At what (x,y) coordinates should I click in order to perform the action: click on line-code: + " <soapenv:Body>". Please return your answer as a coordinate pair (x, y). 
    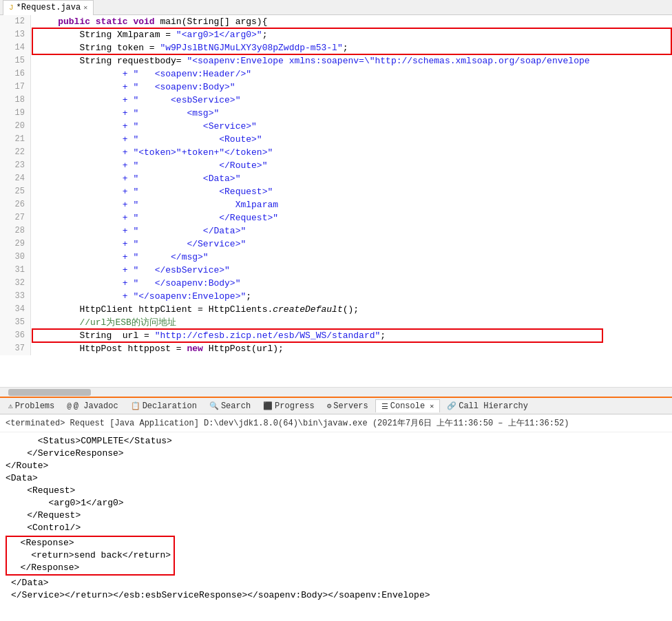
    Looking at the image, I should click on (351, 87).